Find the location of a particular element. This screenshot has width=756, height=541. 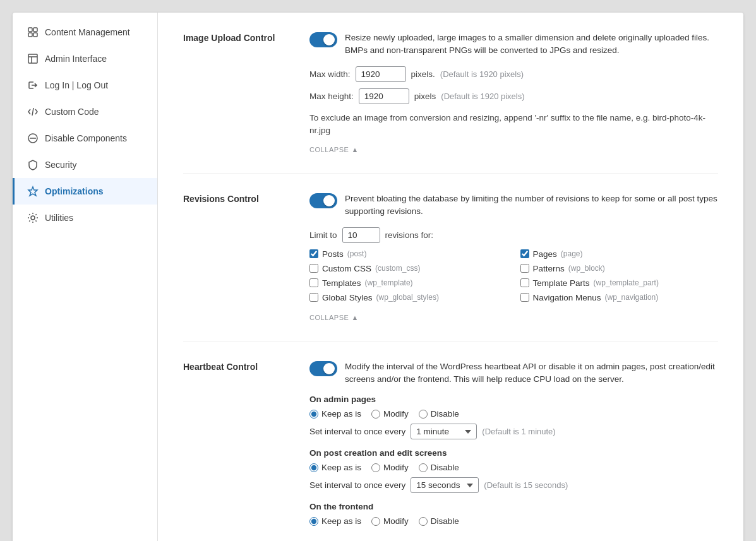

heartbeat-frontend-disable: Disable is located at coordinates (439, 521).